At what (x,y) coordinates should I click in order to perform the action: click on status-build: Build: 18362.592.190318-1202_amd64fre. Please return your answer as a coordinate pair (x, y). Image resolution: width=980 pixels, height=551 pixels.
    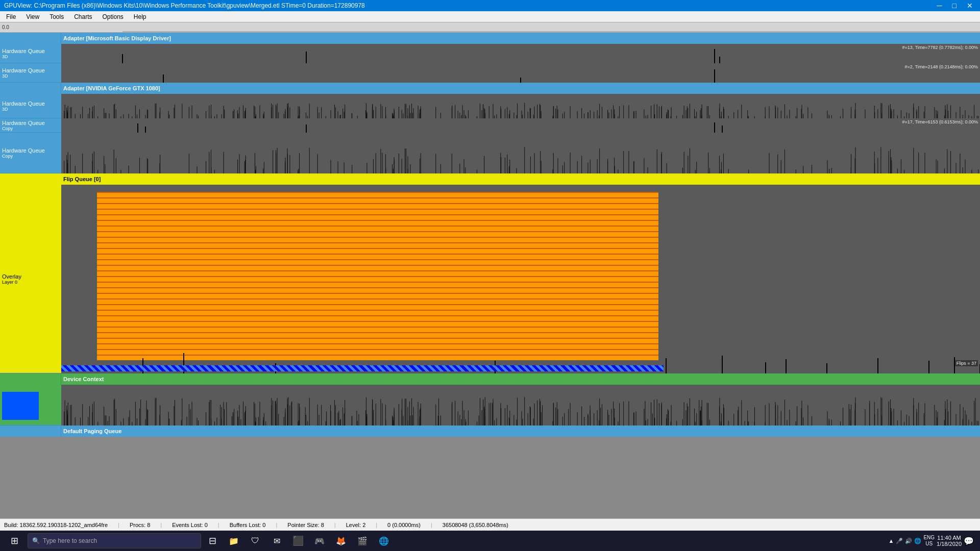
    Looking at the image, I should click on (56, 525).